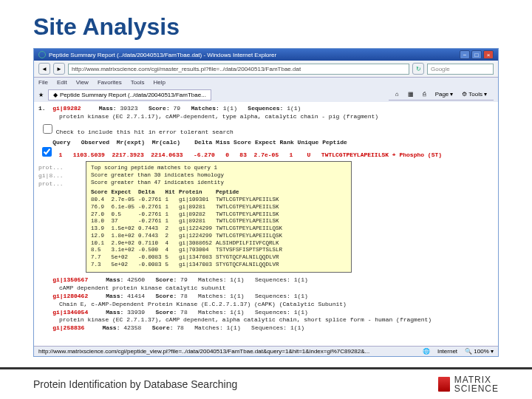 This screenshot has height=399, width=532. What do you see at coordinates (47, 129) in the screenshot?
I see `error-tolerant-checkbox` at bounding box center [47, 129].